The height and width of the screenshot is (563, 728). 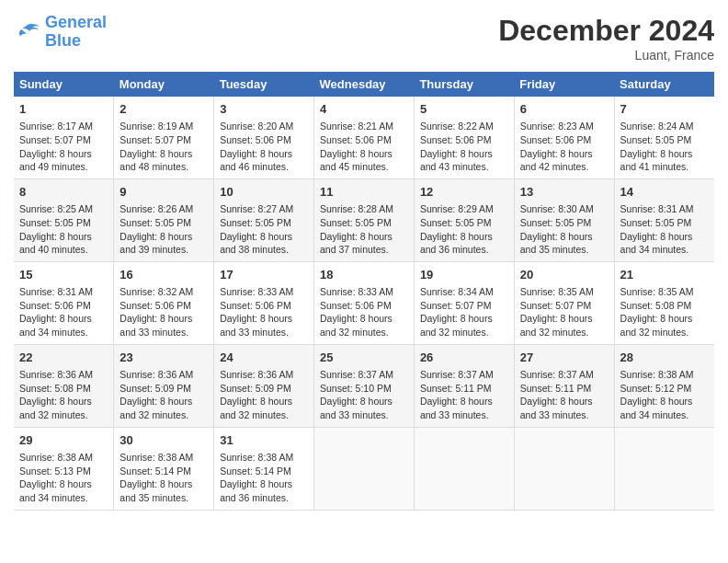 I want to click on col-wednesday: Wednesday, so click(x=364, y=85).